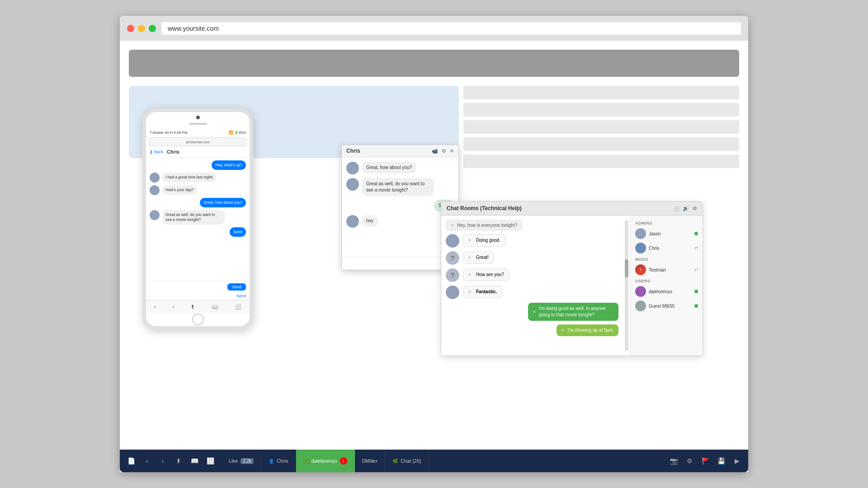 The image size is (868, 488). What do you see at coordinates (233, 461) in the screenshot?
I see `taskbar-tab-like-label: Like` at bounding box center [233, 461].